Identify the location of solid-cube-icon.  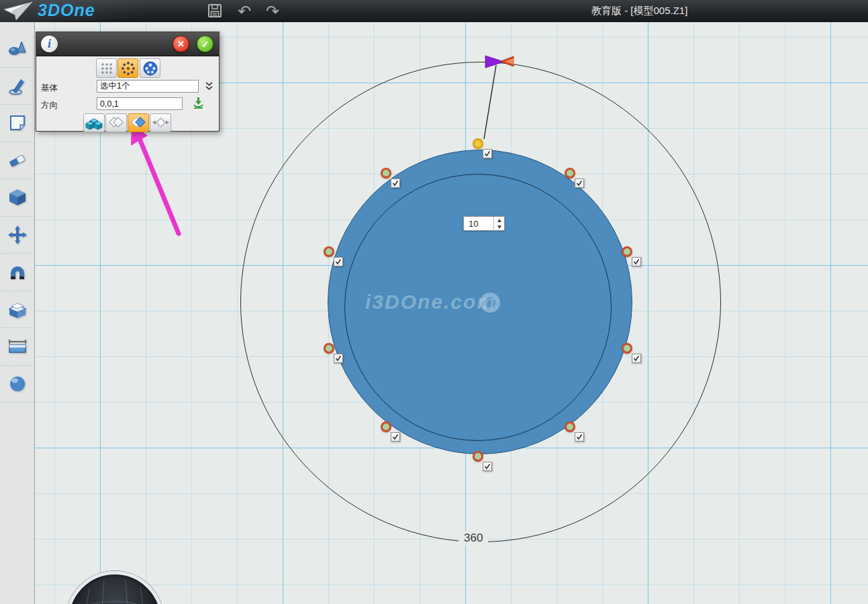
(17, 197).